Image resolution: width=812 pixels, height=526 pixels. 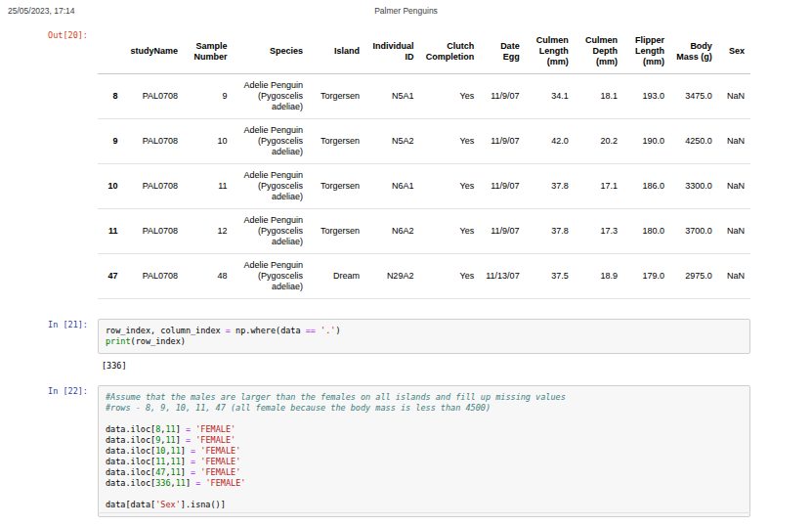 What do you see at coordinates (41, 11) in the screenshot?
I see `print-timestamp: 25/05/2023, 17:14` at bounding box center [41, 11].